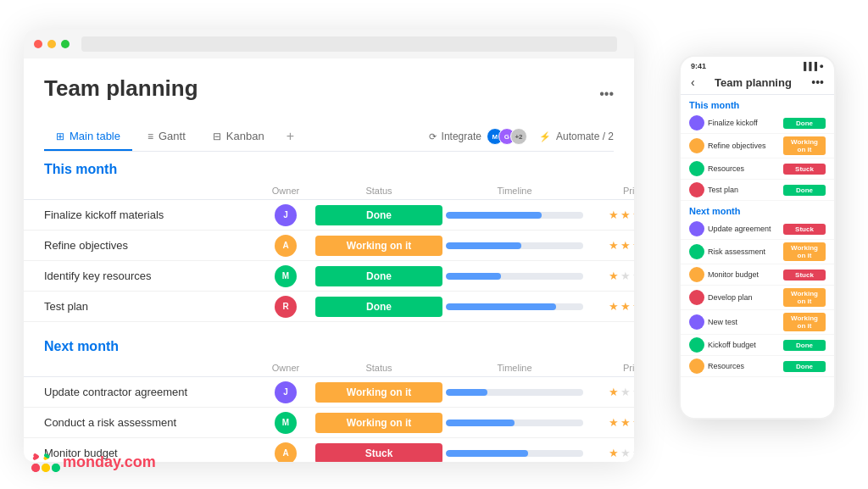 This screenshot has width=868, height=489. I want to click on avatar: R, so click(286, 307).